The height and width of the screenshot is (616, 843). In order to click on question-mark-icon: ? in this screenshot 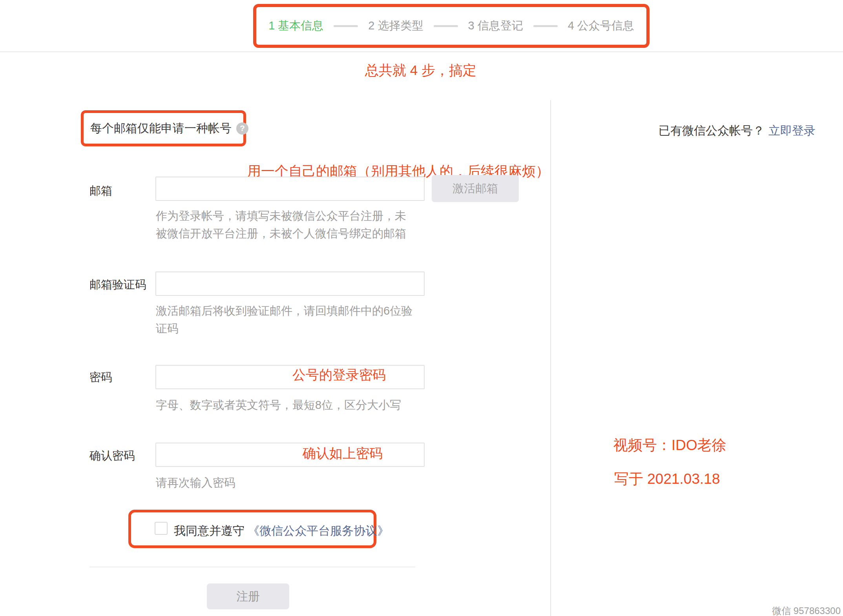, I will do `click(243, 129)`.